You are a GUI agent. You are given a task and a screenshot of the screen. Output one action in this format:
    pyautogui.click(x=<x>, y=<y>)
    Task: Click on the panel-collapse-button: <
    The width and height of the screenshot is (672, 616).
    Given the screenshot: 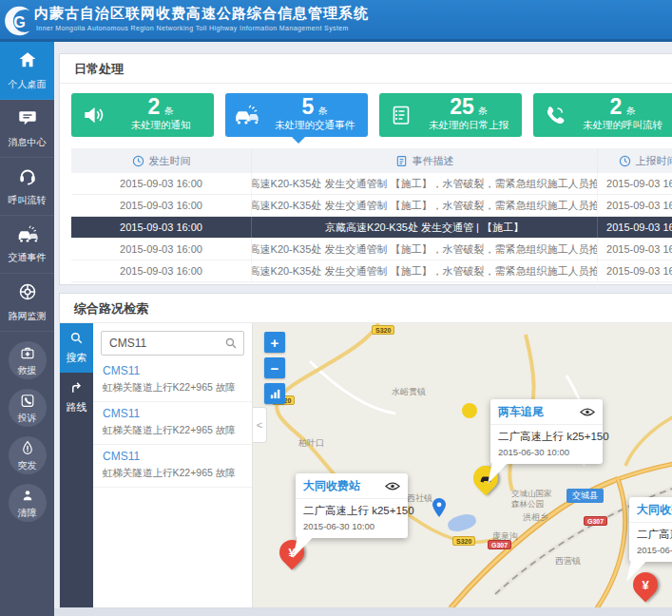 What is the action you would take?
    pyautogui.click(x=260, y=425)
    